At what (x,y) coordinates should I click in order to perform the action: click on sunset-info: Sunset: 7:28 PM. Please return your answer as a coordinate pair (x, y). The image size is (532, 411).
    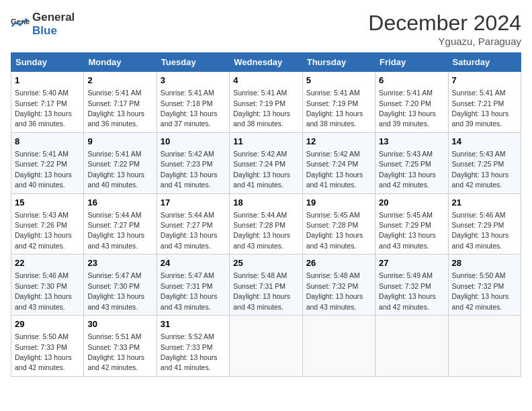
    Looking at the image, I should click on (332, 225).